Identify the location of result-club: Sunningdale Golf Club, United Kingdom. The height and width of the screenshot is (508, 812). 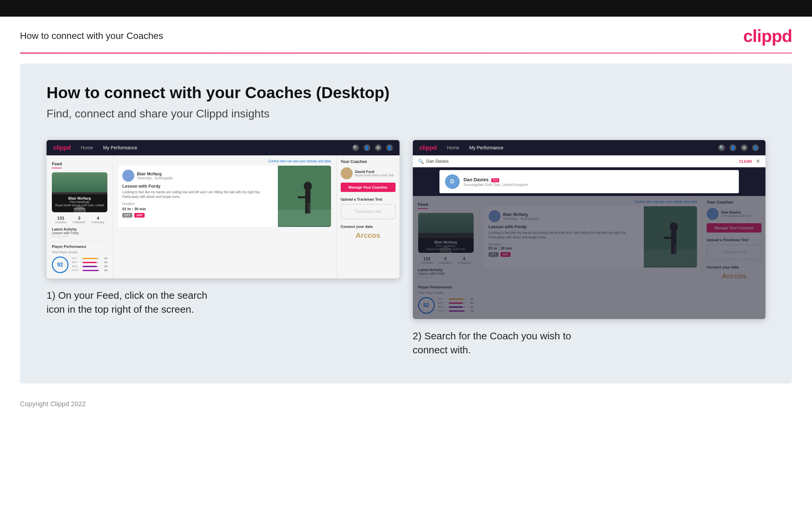
(496, 185).